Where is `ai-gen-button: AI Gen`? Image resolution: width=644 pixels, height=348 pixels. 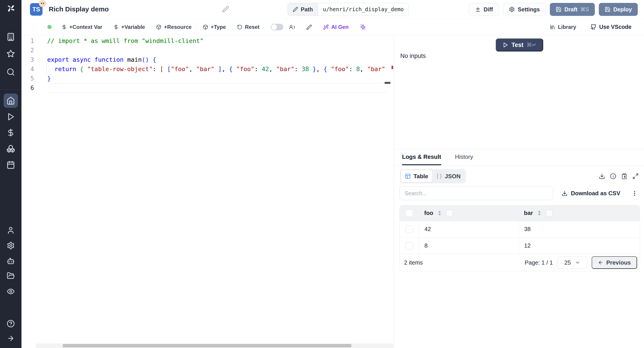
ai-gen-button: AI Gen is located at coordinates (336, 27).